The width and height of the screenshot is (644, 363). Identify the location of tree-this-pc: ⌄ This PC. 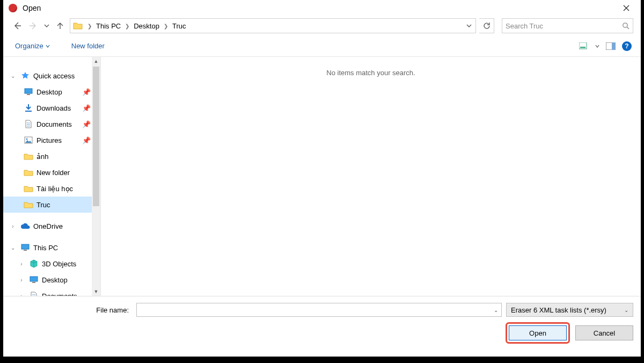
(52, 248).